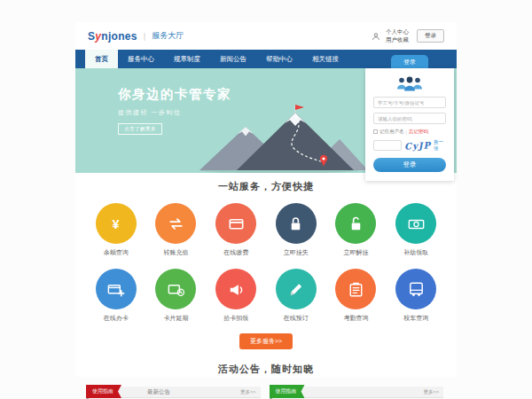 This screenshot has width=532, height=399. I want to click on yen-icon: ¥, so click(116, 223).